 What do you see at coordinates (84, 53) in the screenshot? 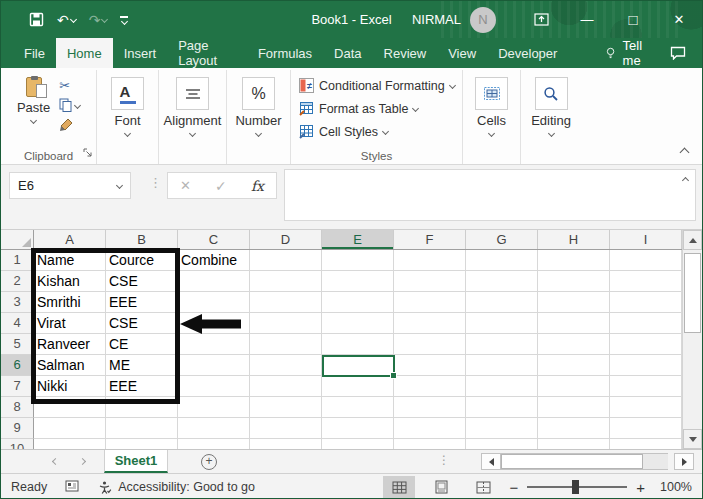
I see `tab-home: Home` at bounding box center [84, 53].